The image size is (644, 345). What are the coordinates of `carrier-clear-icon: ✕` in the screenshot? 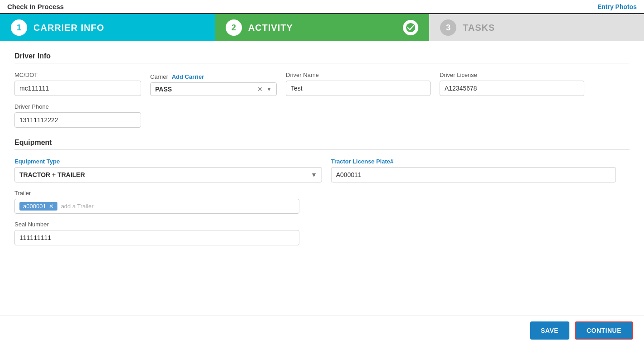 It's located at (260, 89).